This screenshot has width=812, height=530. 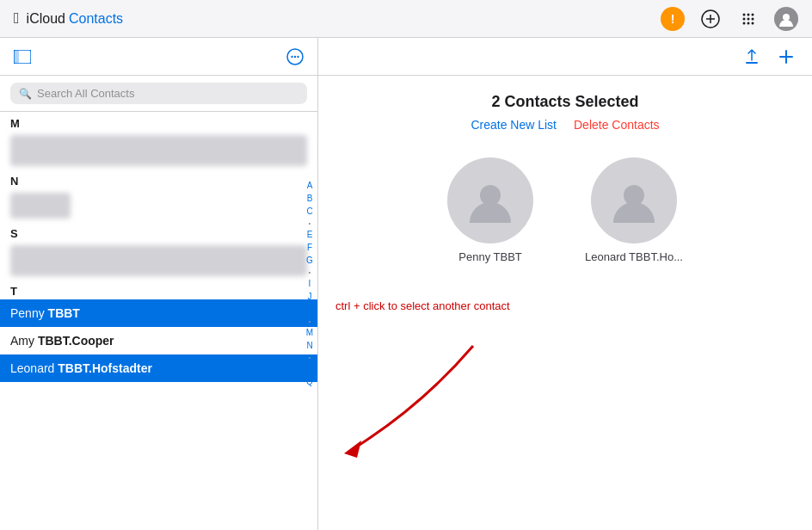 I want to click on search-input-wrapper: 🔍, so click(x=158, y=93).